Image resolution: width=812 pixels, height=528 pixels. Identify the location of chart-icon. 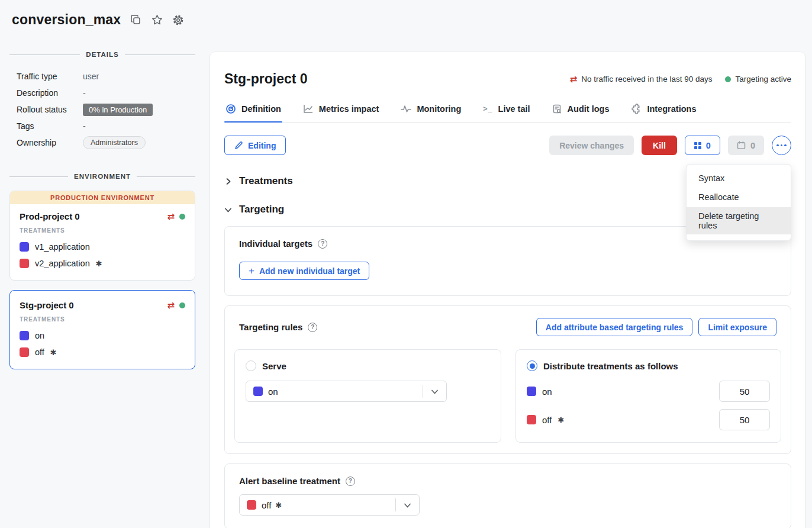
(308, 109).